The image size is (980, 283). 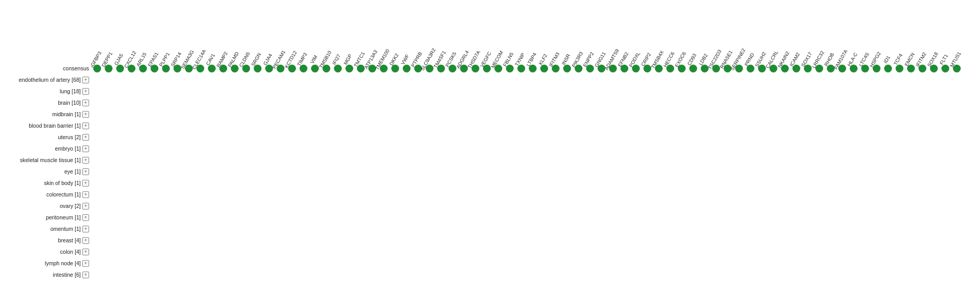 I want to click on row-label-text: consensus, so click(x=76, y=68).